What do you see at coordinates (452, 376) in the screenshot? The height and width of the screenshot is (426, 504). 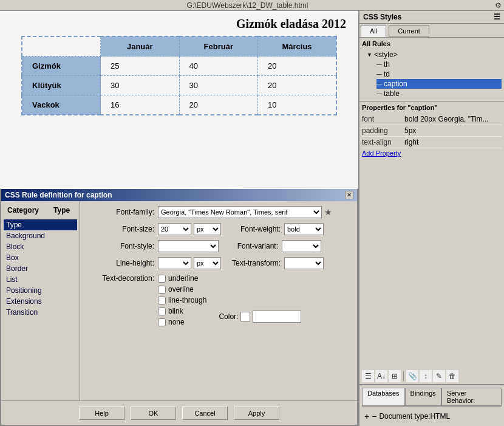 I see `delete-icon: 🗑` at bounding box center [452, 376].